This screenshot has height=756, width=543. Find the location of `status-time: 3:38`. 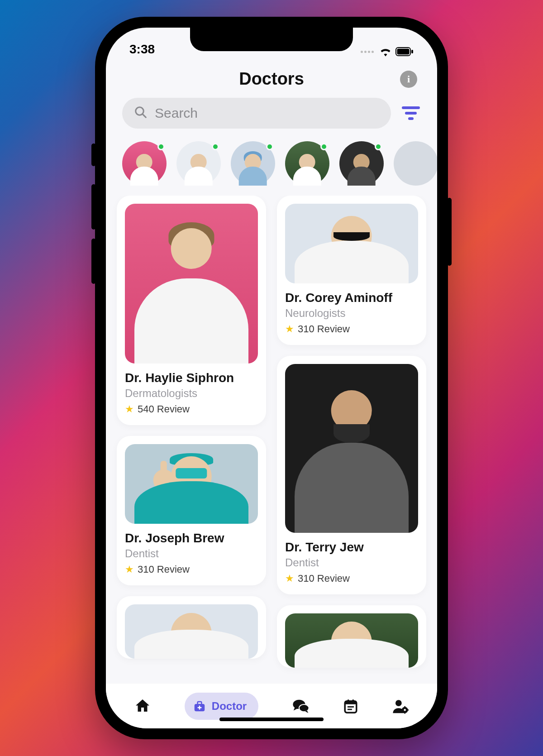

status-time: 3:38 is located at coordinates (142, 49).